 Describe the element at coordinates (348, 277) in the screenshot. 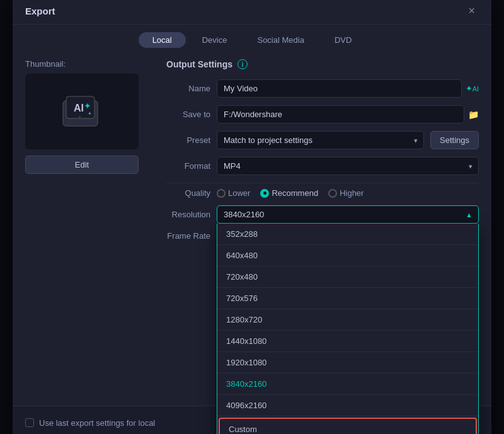

I see `resolution-option-720x480: 720x480` at that location.